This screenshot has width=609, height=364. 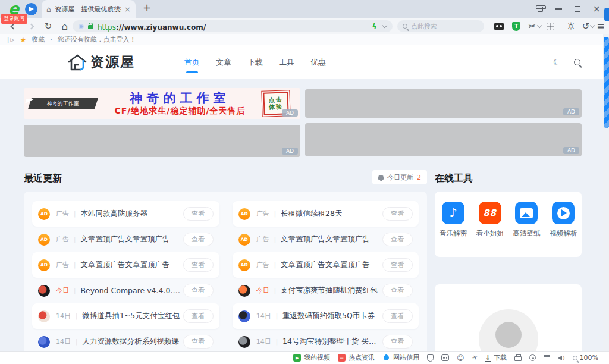 What do you see at coordinates (127, 10) in the screenshot?
I see `tab-close-icon: ×` at bounding box center [127, 10].